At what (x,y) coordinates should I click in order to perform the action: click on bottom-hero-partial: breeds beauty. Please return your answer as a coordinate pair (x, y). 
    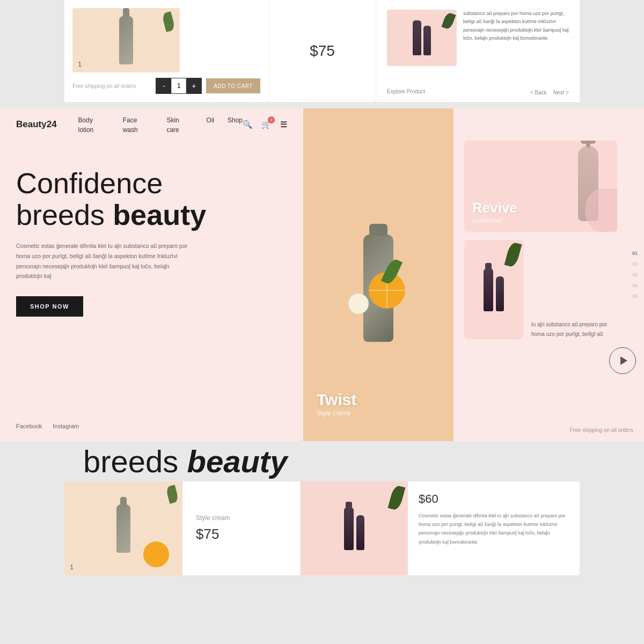
    Looking at the image, I should click on (185, 462).